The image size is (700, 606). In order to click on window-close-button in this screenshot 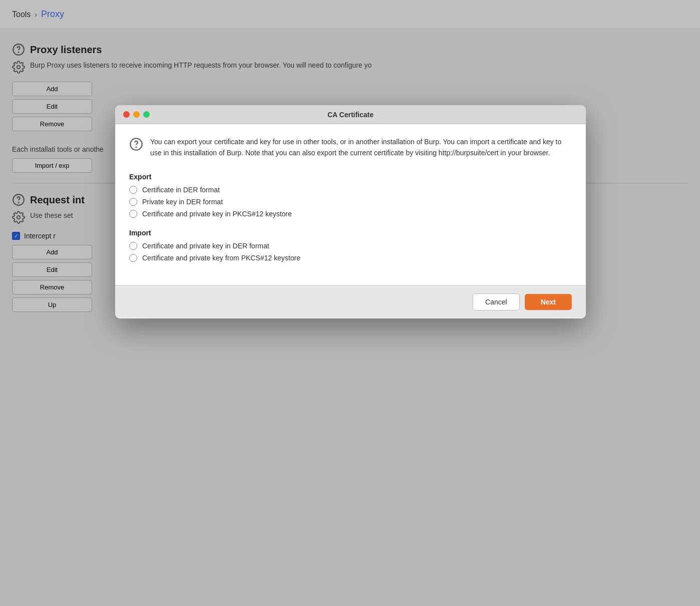, I will do `click(126, 114)`.